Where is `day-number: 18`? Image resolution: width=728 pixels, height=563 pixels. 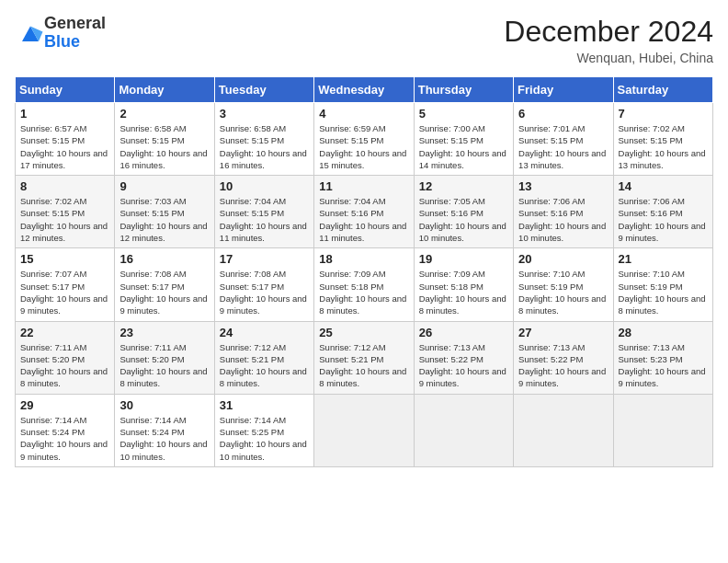 day-number: 18 is located at coordinates (364, 259).